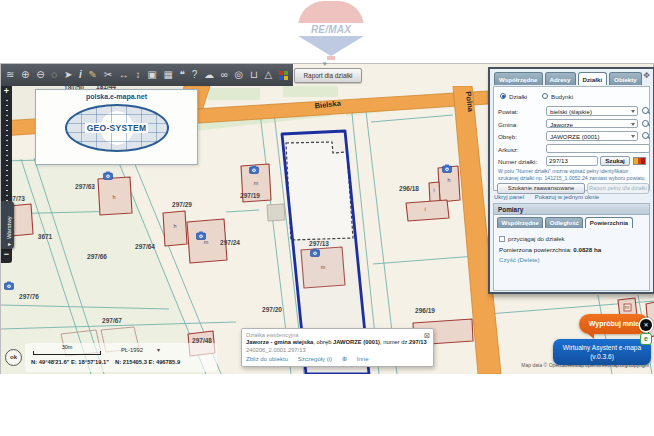 The width and height of the screenshot is (654, 436). I want to click on measure-width-icon: ↔, so click(124, 75).